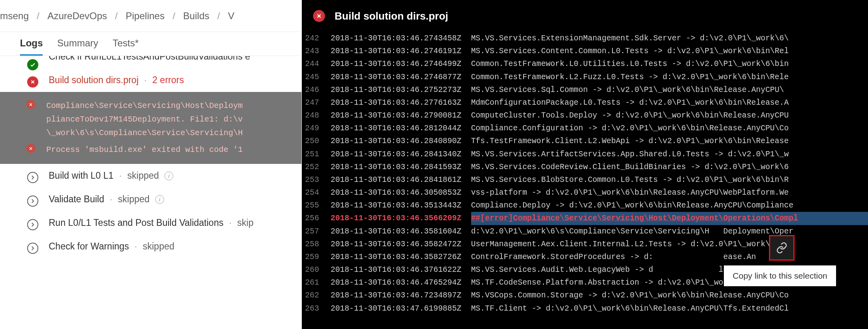 This screenshot has width=868, height=329. I want to click on line-number: 249, so click(318, 128).